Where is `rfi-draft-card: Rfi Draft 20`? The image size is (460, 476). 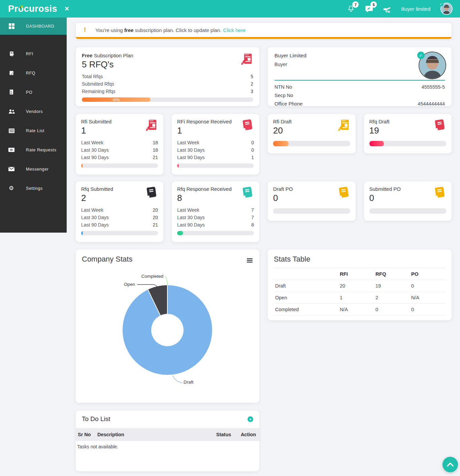 rfi-draft-card: Rfi Draft 20 is located at coordinates (312, 133).